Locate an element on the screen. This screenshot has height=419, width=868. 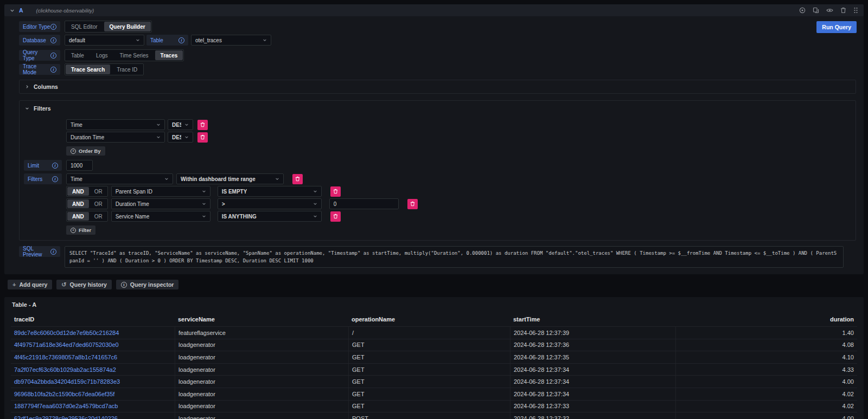
circled-plus-icon is located at coordinates (73, 230).